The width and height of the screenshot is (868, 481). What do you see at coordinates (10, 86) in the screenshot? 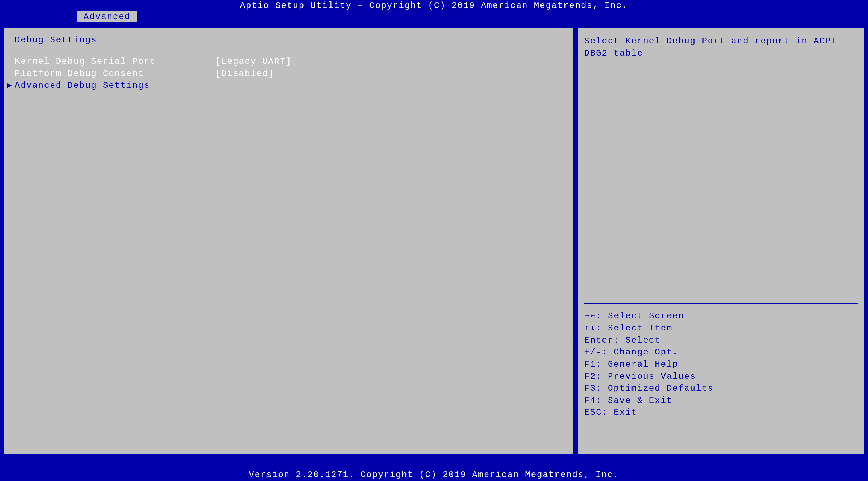
I see `submenu-arrow-icon: ▶` at bounding box center [10, 86].